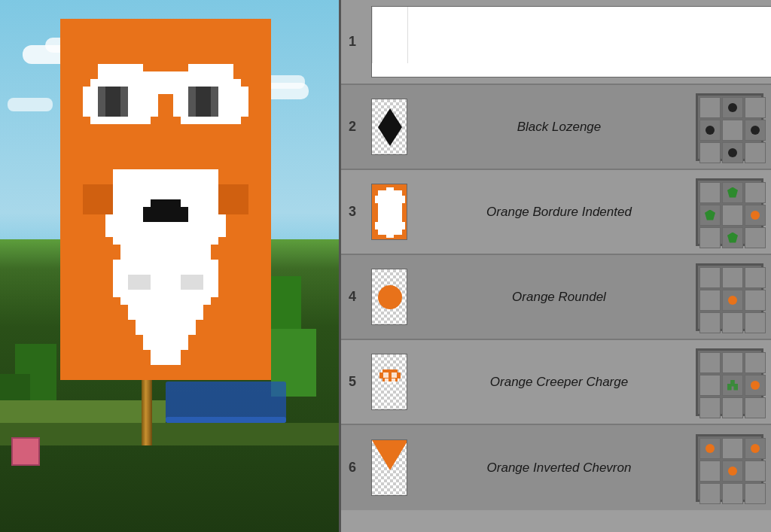 The width and height of the screenshot is (771, 532). Describe the element at coordinates (559, 382) in the screenshot. I see `step-name-5: Orange Creeper Charge` at that location.